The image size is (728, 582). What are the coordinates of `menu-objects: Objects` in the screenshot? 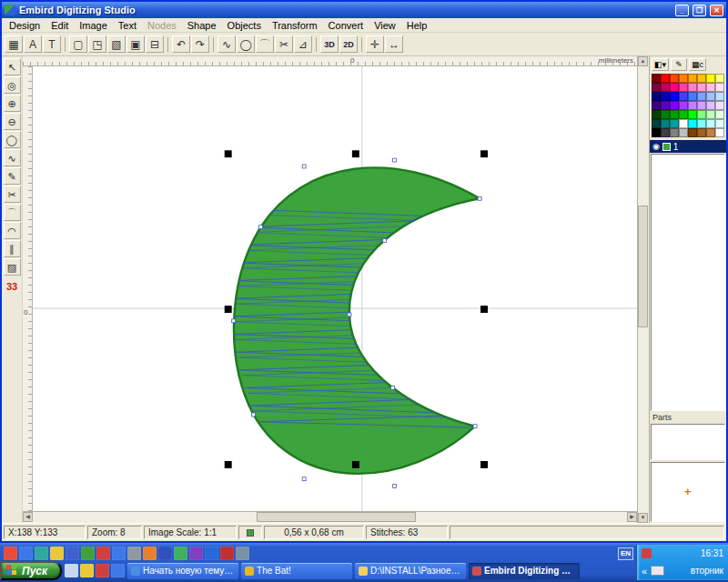 It's located at (244, 25).